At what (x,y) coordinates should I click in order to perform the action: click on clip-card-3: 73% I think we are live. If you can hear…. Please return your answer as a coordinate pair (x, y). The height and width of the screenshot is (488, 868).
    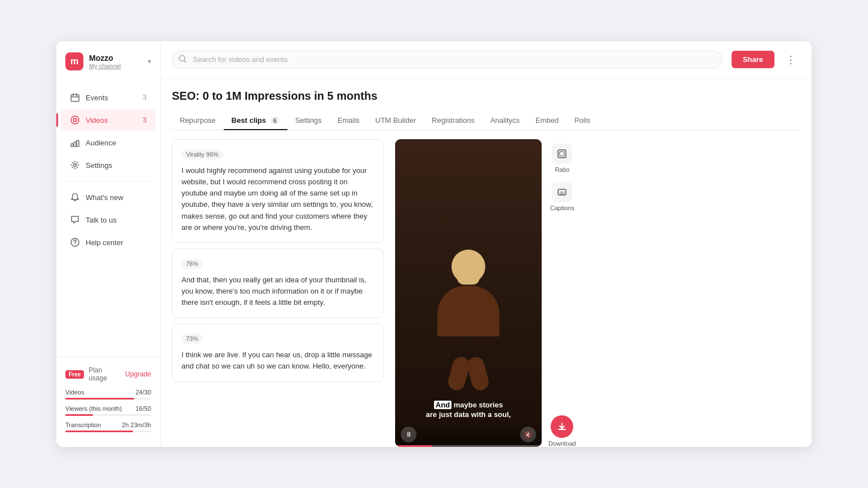
    Looking at the image, I should click on (278, 353).